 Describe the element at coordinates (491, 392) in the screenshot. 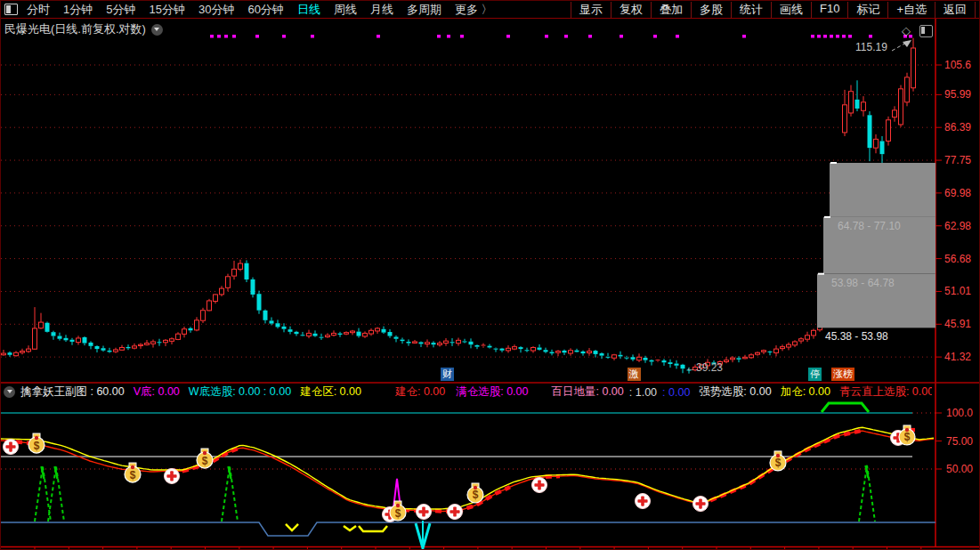

I see `panel-header-item: 满仓选股: 0.00` at that location.